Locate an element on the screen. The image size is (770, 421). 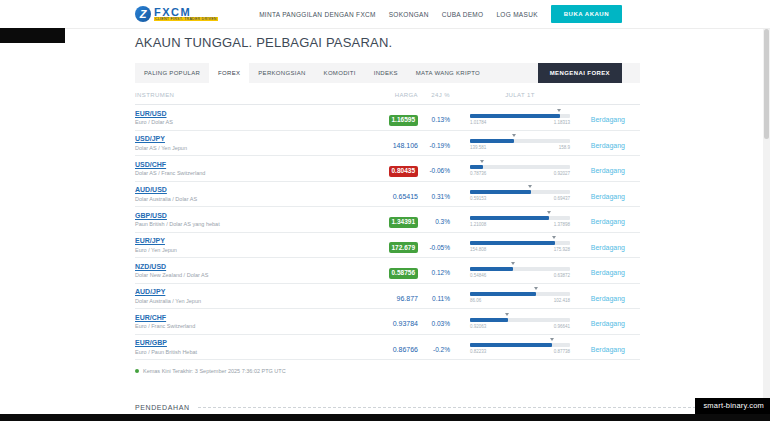
fxcm-logo: Z FXCM CLIENT FIRST. TRADER DRIVEN is located at coordinates (176, 14).